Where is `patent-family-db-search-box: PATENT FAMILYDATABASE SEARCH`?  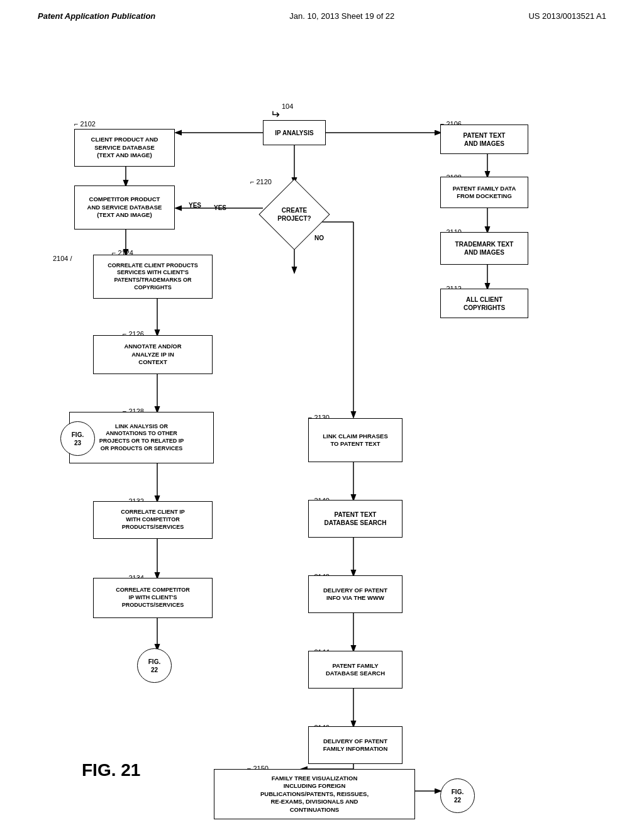
patent-family-db-search-box: PATENT FAMILYDATABASE SEARCH is located at coordinates (355, 670).